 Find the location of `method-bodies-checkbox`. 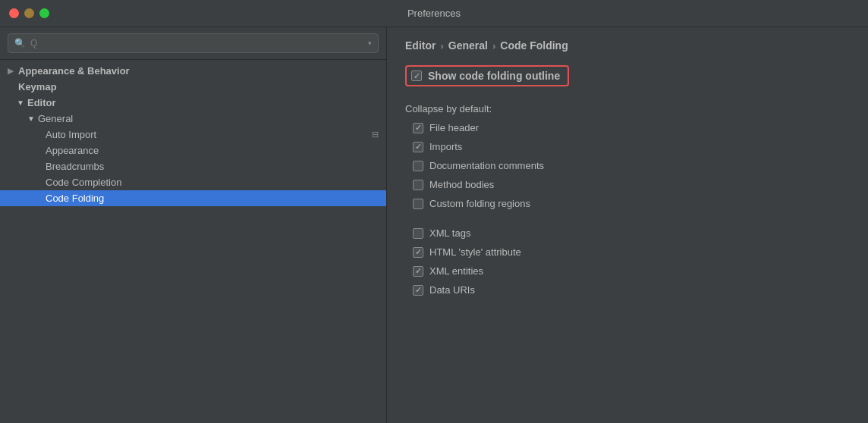

method-bodies-checkbox is located at coordinates (418, 185).